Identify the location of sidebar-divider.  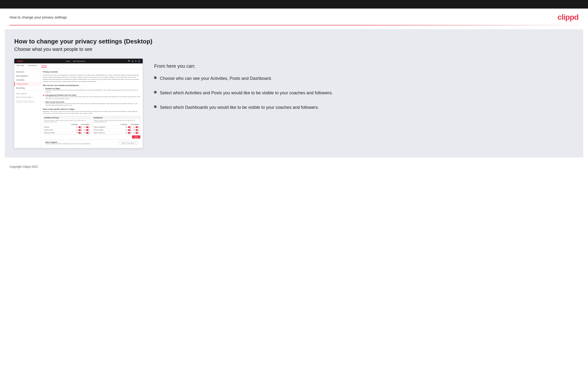
(27, 91).